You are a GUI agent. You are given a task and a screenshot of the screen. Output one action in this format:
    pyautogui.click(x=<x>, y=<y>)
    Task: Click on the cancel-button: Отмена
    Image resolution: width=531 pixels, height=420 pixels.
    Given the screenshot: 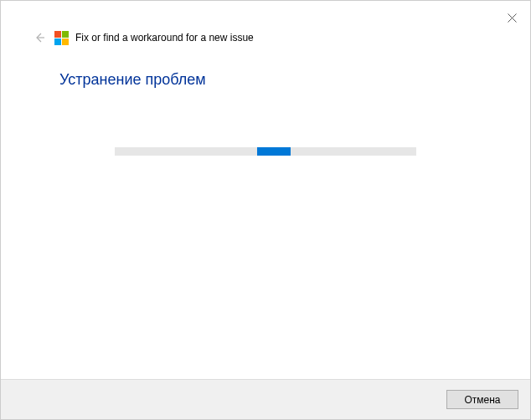 What is the action you would take?
    pyautogui.click(x=482, y=400)
    